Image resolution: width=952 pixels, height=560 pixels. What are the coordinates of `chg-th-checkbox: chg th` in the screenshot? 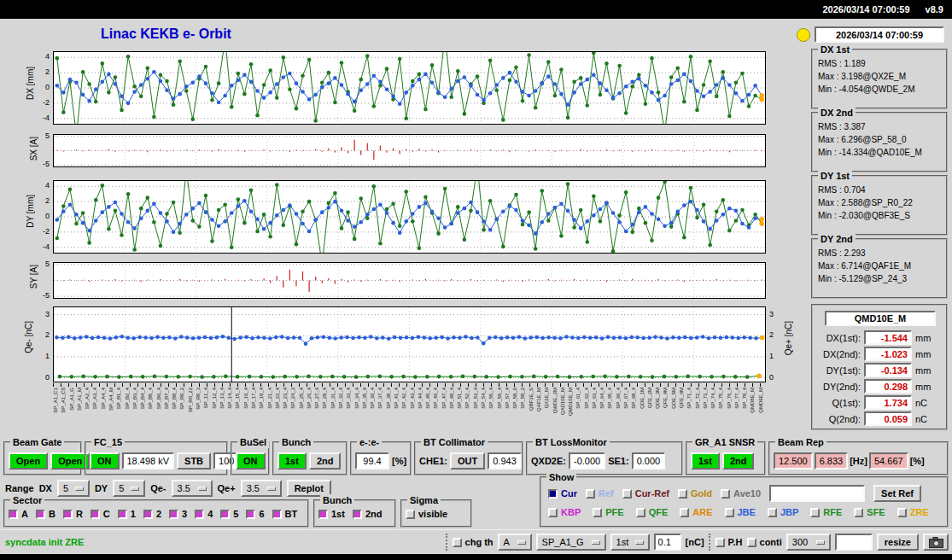 It's located at (473, 542).